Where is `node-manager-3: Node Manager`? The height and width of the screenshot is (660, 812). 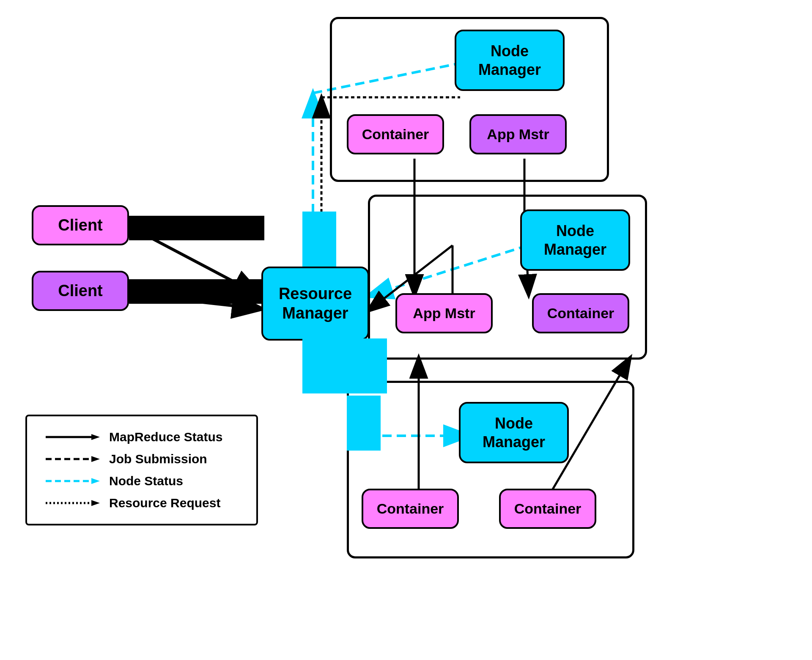
node-manager-3: Node Manager is located at coordinates (514, 432).